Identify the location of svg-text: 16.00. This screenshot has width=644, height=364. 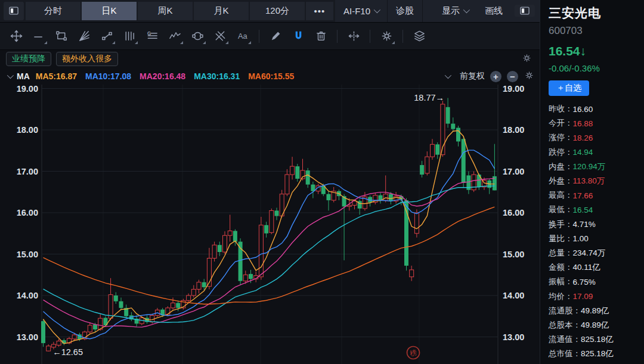
(513, 213).